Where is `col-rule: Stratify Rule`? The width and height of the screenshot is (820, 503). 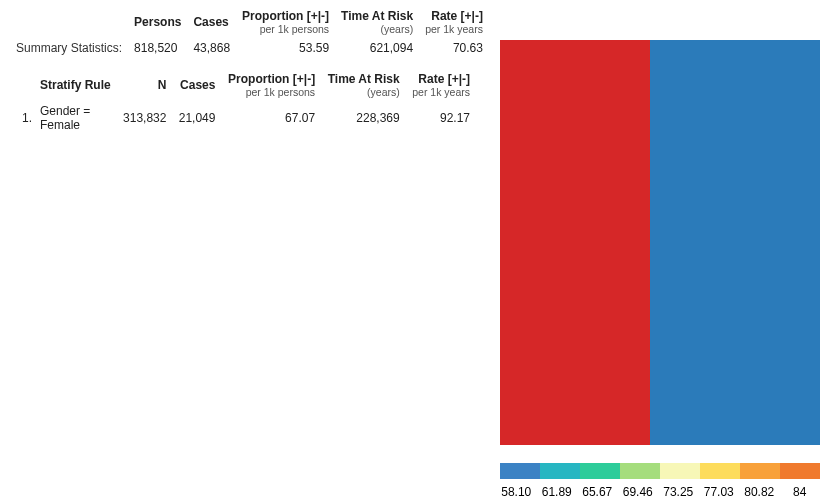
col-rule: Stratify Rule is located at coordinates (76, 82).